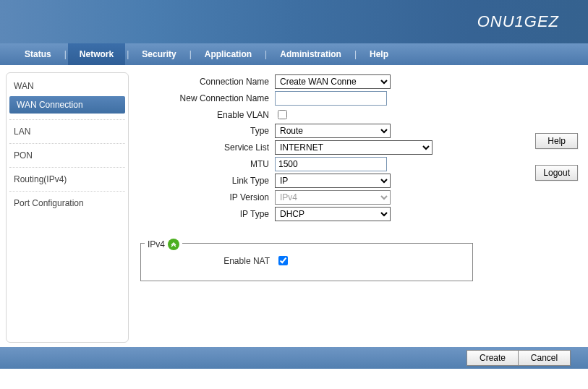 The height and width of the screenshot is (389, 588). What do you see at coordinates (333, 197) in the screenshot?
I see `ip-version-select: IPv4` at bounding box center [333, 197].